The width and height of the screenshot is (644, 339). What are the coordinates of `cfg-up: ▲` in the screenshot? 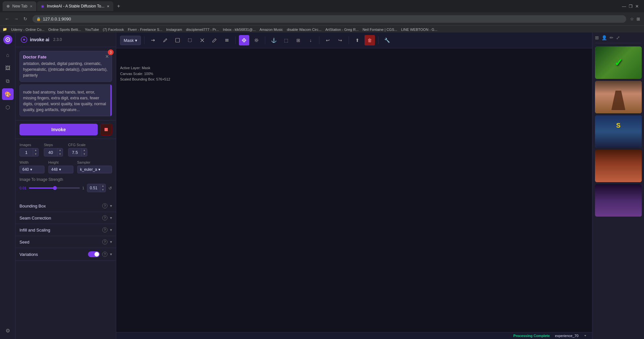 It's located at (84, 150).